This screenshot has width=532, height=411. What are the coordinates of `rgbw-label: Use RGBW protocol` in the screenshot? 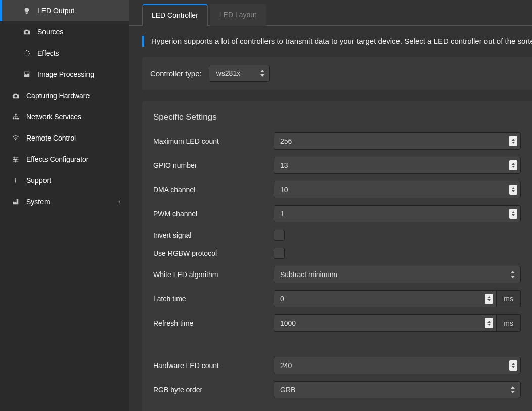 It's located at (213, 253).